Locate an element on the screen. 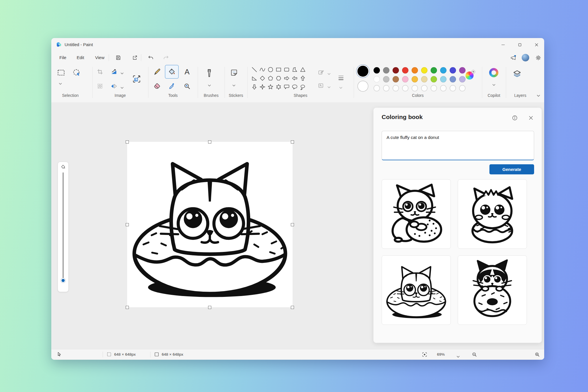 This screenshot has height=392, width=588. resize-dropdown-chevron is located at coordinates (122, 73).